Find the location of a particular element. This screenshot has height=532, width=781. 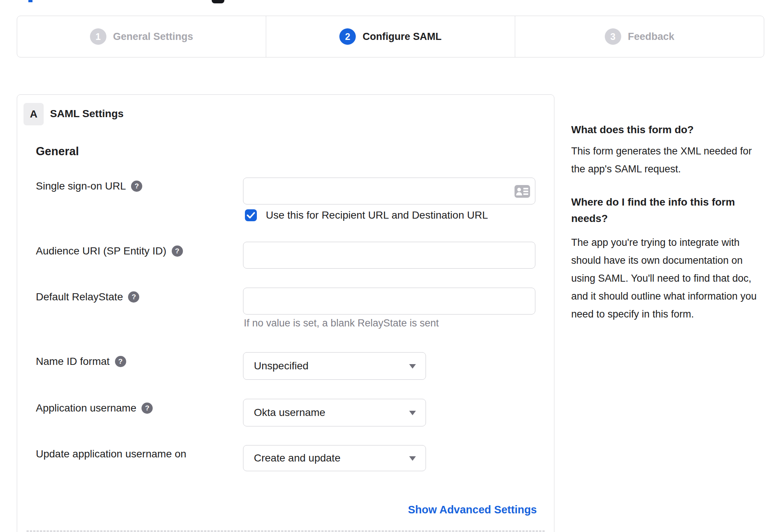

sso-url-label-text: Single sign-on URL is located at coordinates (81, 186).